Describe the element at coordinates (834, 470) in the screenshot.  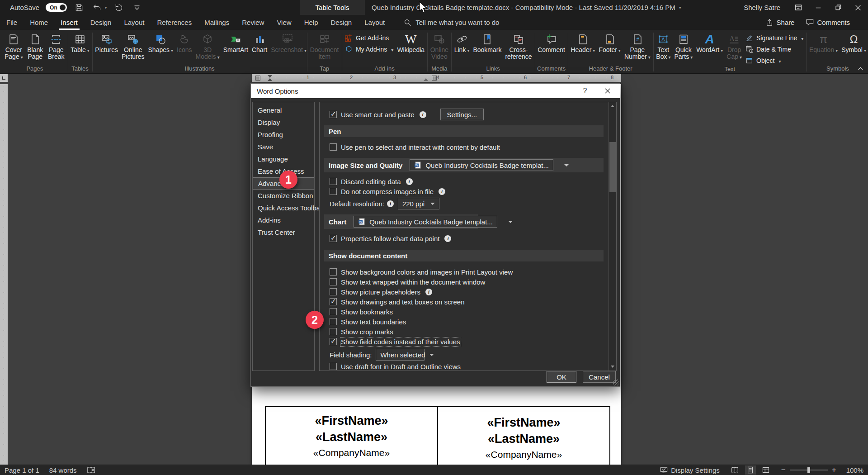
I see `zoom-in-button: +` at that location.